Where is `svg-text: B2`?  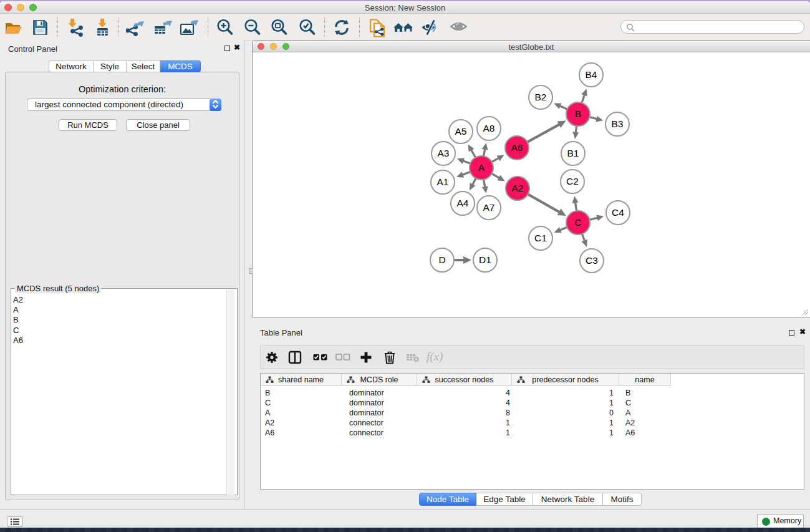
svg-text: B2 is located at coordinates (541, 97).